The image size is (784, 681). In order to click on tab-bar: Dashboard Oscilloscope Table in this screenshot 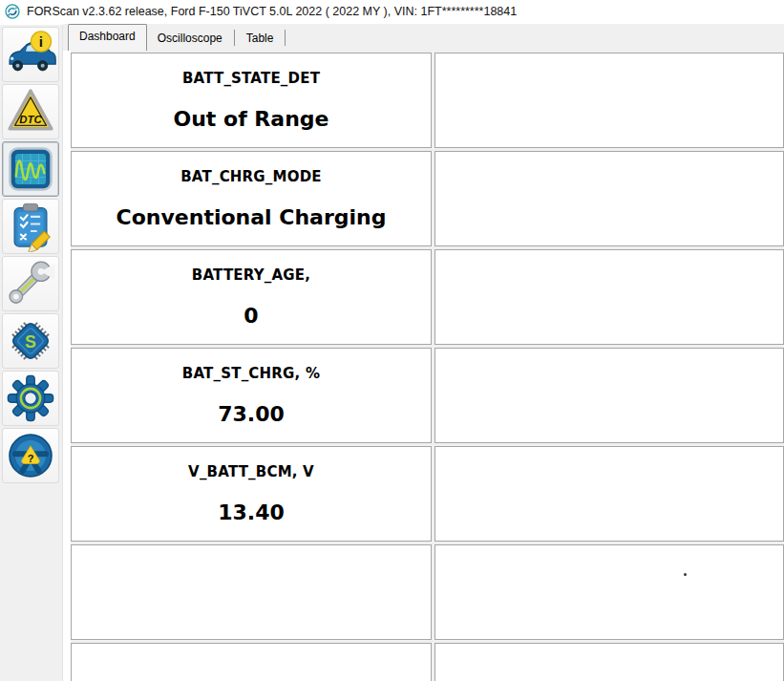, I will do `click(424, 37)`.